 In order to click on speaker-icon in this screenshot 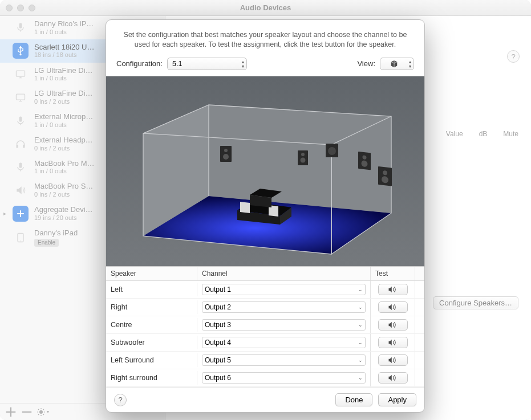, I will do `click(21, 190)`.